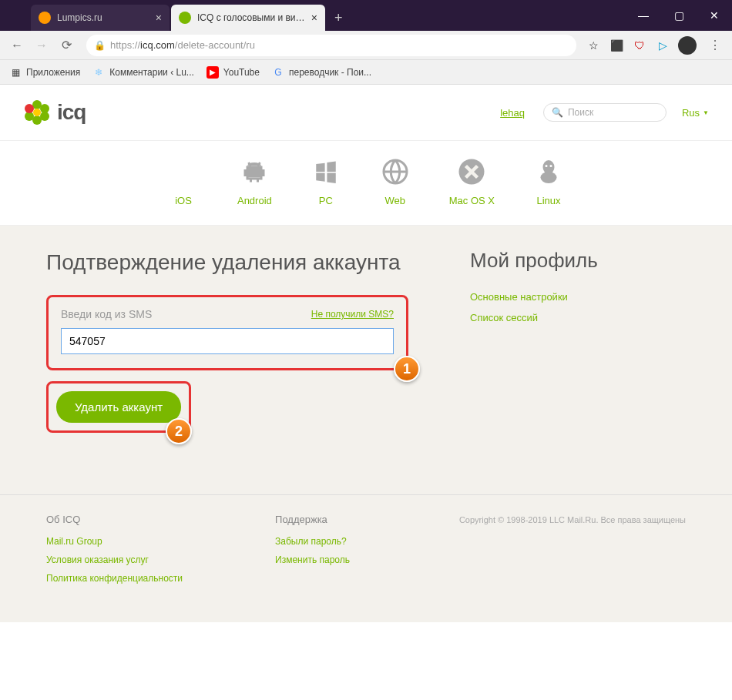  Describe the element at coordinates (578, 340) in the screenshot. I see `sidebar: Мой профиль Основные настройки Список се…` at that location.